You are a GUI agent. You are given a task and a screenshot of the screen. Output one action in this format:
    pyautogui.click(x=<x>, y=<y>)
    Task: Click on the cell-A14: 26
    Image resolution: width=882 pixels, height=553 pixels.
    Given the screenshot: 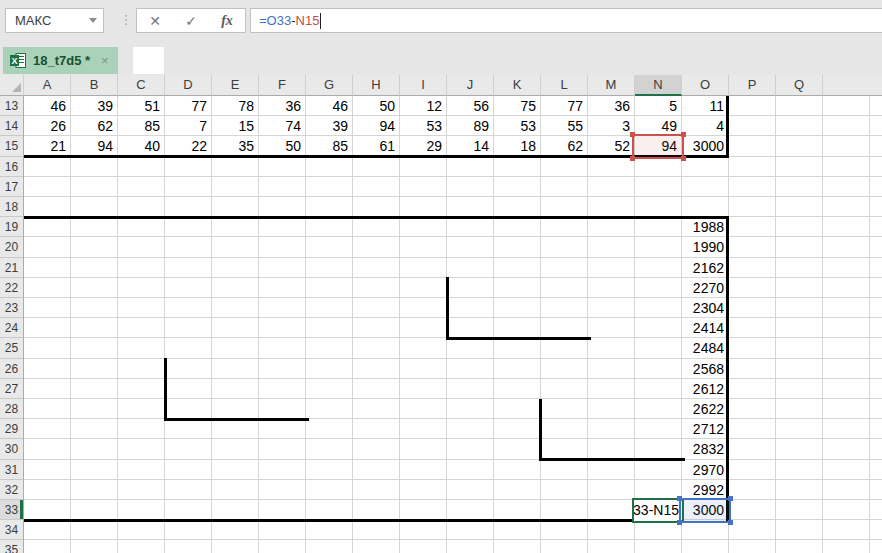 What is the action you would take?
    pyautogui.click(x=48, y=126)
    